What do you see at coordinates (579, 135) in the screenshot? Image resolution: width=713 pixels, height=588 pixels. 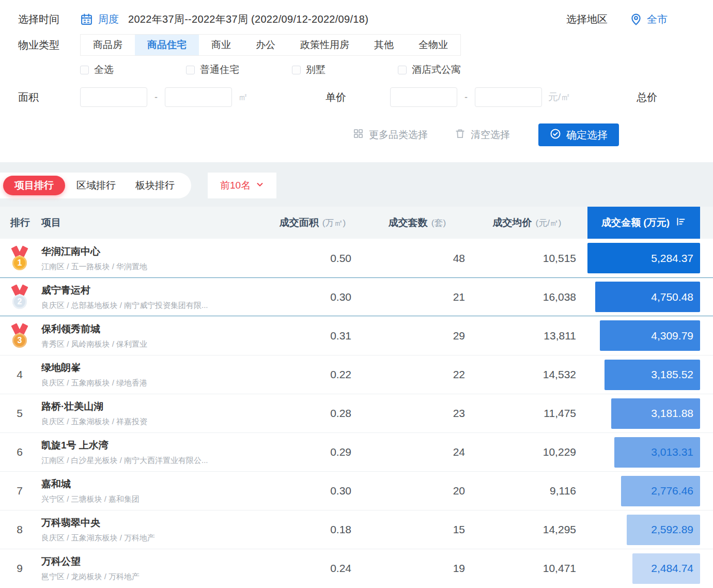 I see `confirm-selection-button: 确定选择` at bounding box center [579, 135].